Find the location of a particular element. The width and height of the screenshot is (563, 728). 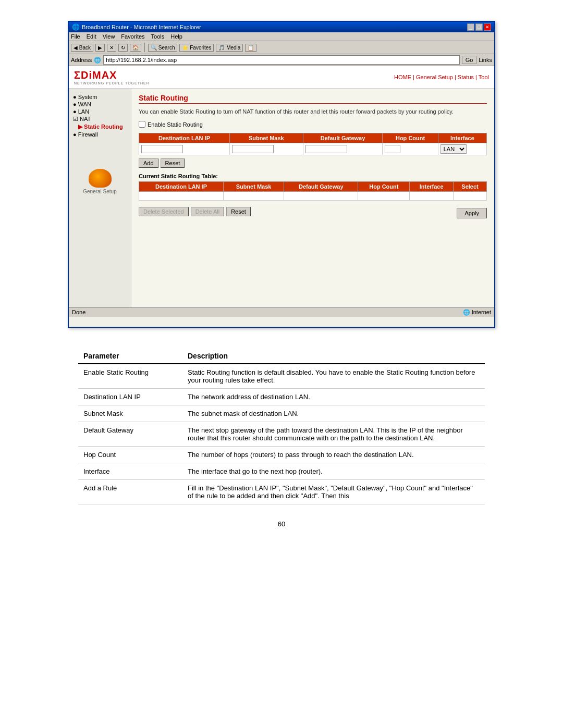

address-icon: 🌐 is located at coordinates (97, 60).